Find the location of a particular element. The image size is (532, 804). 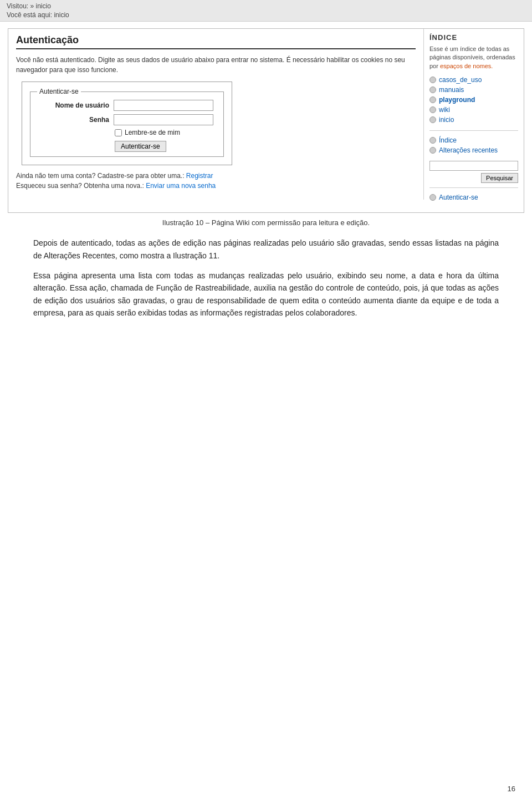

forgot-text: Esqueceu sua senha? Obtenha uma nova.: is located at coordinates (80, 186).